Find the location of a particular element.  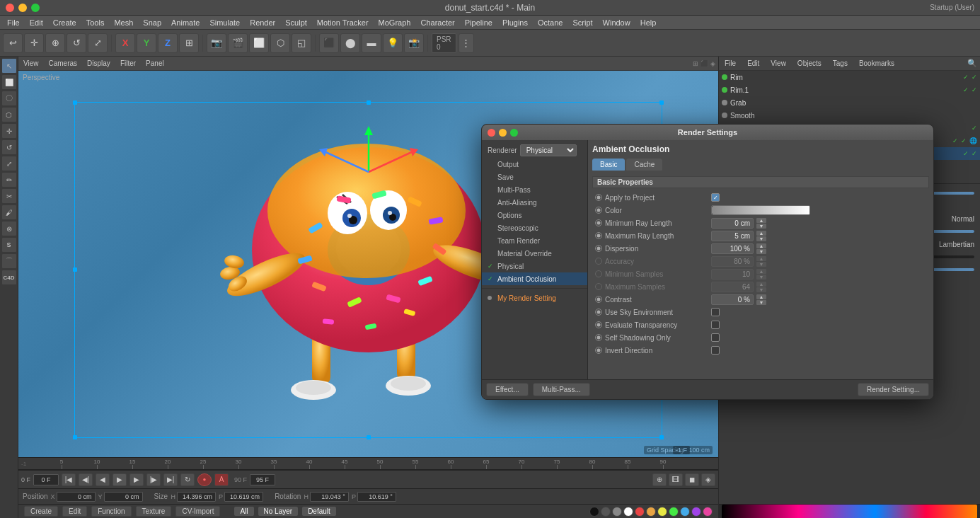

tool-lasso: 〇 is located at coordinates (9, 98).